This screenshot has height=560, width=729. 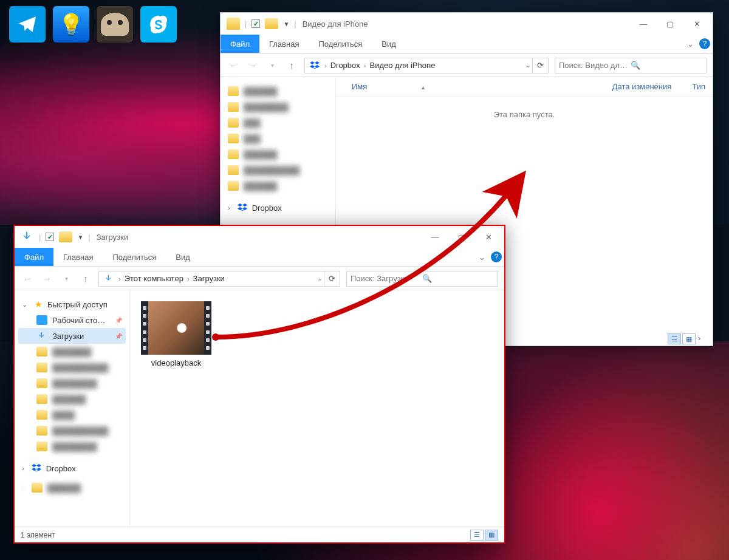 What do you see at coordinates (419, 66) in the screenshot?
I see `breadcrumb: › Dropbox › Видео для iPhone ⌄` at bounding box center [419, 66].